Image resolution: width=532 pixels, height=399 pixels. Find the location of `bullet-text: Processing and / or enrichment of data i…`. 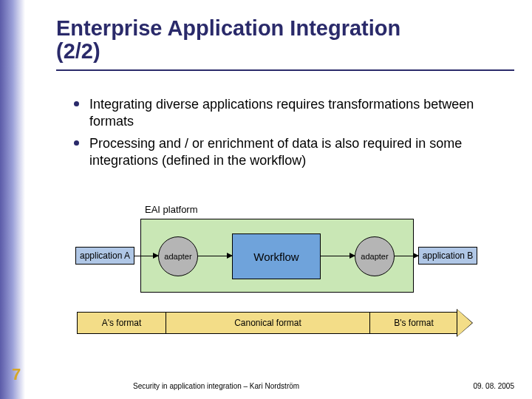

bullet-text: Processing and / or enrichment of data i… is located at coordinates (301, 152).